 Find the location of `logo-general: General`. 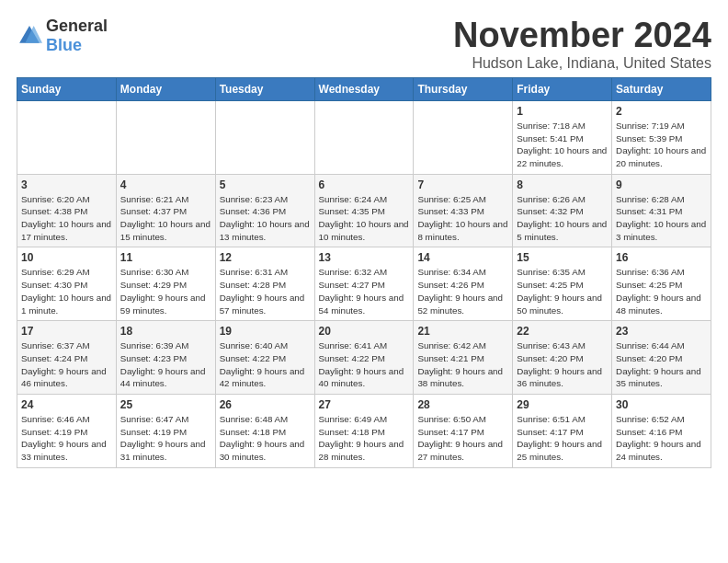

logo-general: General is located at coordinates (77, 26).